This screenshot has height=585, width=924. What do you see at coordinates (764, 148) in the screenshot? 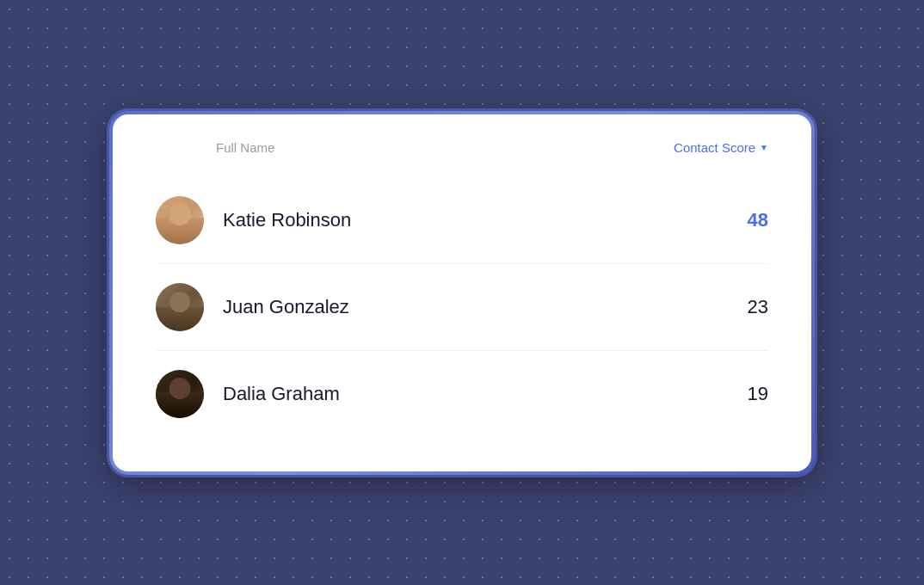
I see `sort-arrow-icon: ▼` at bounding box center [764, 148].